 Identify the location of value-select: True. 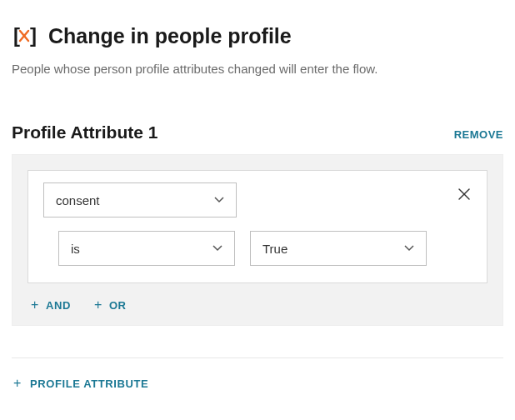
(338, 248).